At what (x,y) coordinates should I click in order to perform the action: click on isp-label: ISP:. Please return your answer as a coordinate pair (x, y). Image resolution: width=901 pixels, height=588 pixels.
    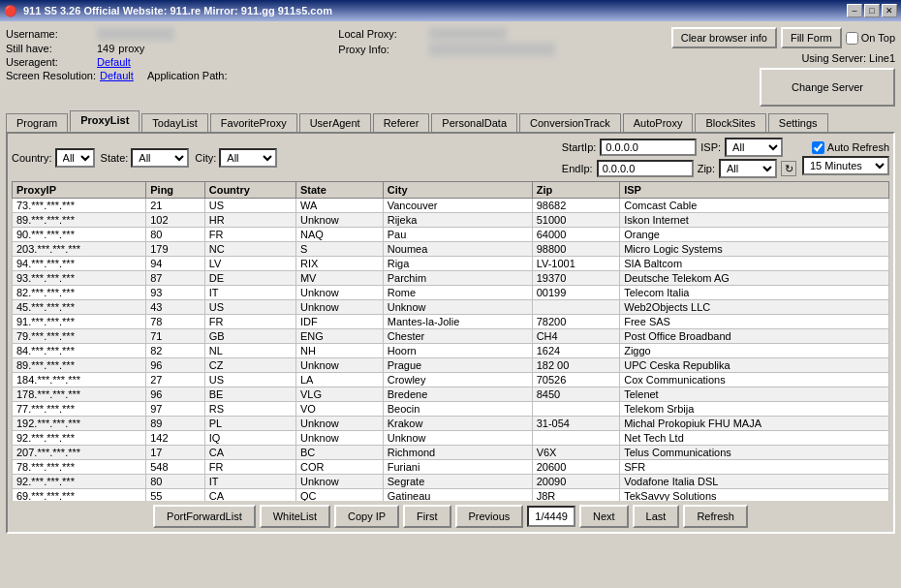
    Looking at the image, I should click on (711, 147).